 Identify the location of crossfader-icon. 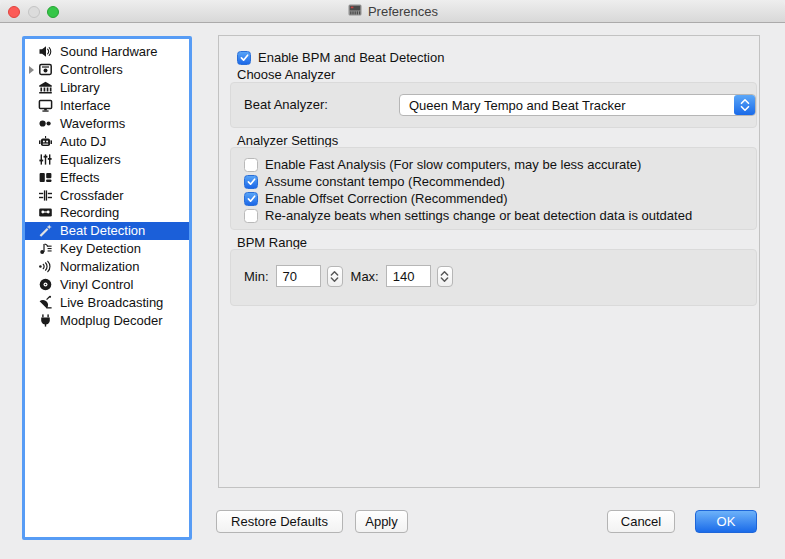
(46, 196).